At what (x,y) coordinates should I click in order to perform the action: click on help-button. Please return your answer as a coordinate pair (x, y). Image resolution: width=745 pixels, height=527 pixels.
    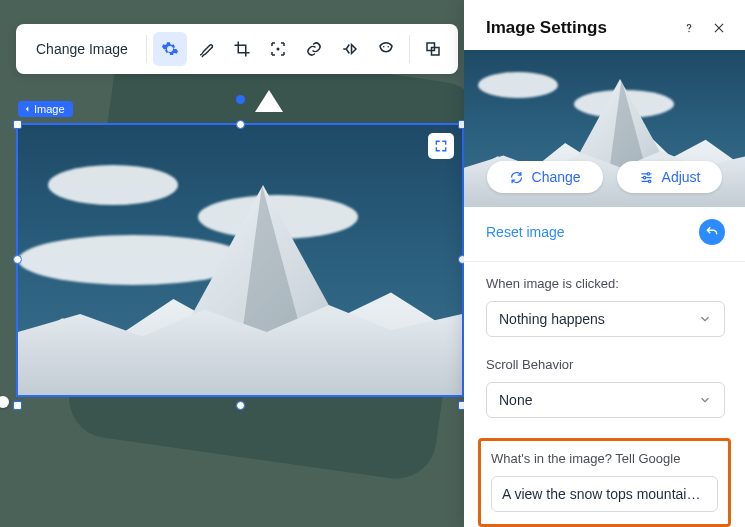
    Looking at the image, I should click on (689, 28).